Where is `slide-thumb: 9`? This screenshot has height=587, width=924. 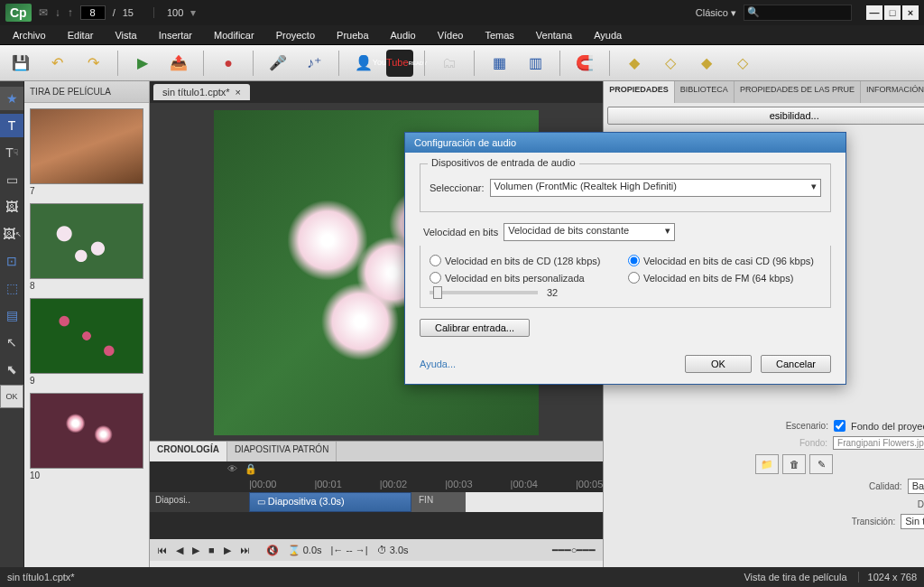
slide-thumb: 9 is located at coordinates (87, 341).